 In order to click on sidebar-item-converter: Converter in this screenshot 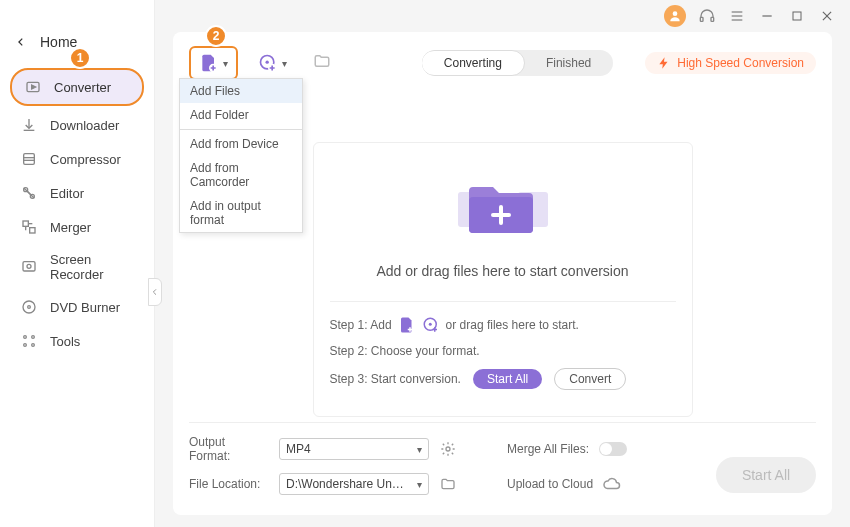, I will do `click(77, 87)`.